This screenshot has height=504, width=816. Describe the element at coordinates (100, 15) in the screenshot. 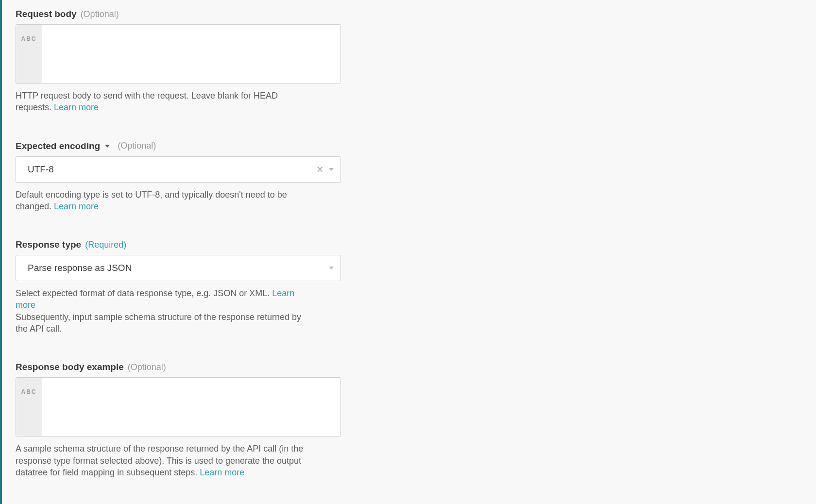

I see `request-body-optional-badge: (Optional)` at that location.